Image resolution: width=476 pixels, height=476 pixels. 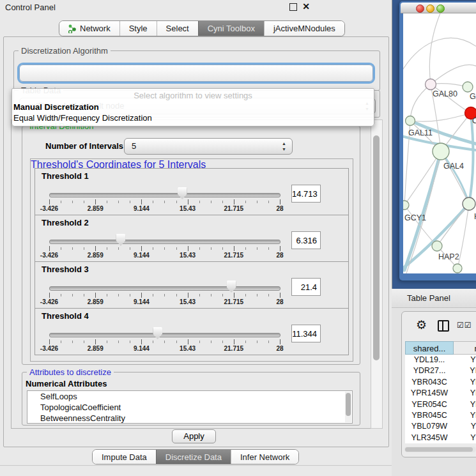 What do you see at coordinates (445, 94) in the screenshot?
I see `node-label: GAL80` at bounding box center [445, 94].